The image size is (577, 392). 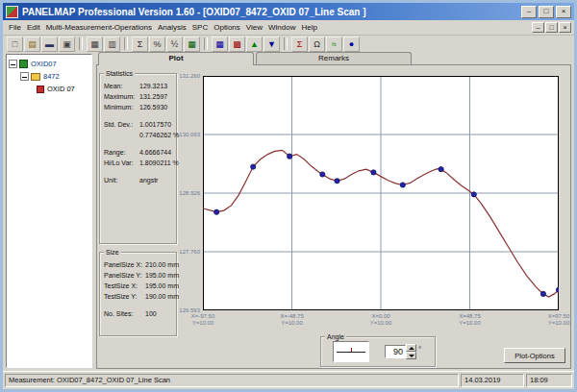 What do you see at coordinates (282, 27) in the screenshot?
I see `menu-window: Window` at bounding box center [282, 27].